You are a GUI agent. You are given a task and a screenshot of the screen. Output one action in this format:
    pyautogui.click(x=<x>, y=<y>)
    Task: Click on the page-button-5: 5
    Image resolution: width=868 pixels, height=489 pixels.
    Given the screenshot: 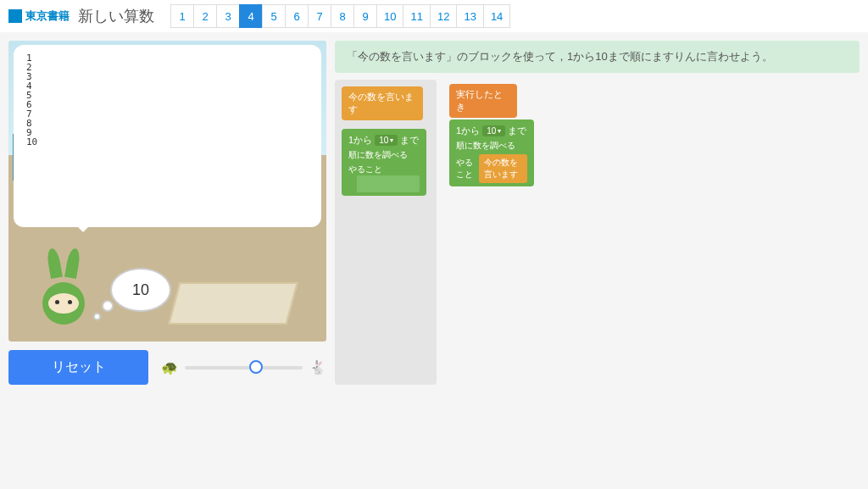 What is the action you would take?
    pyautogui.click(x=274, y=16)
    